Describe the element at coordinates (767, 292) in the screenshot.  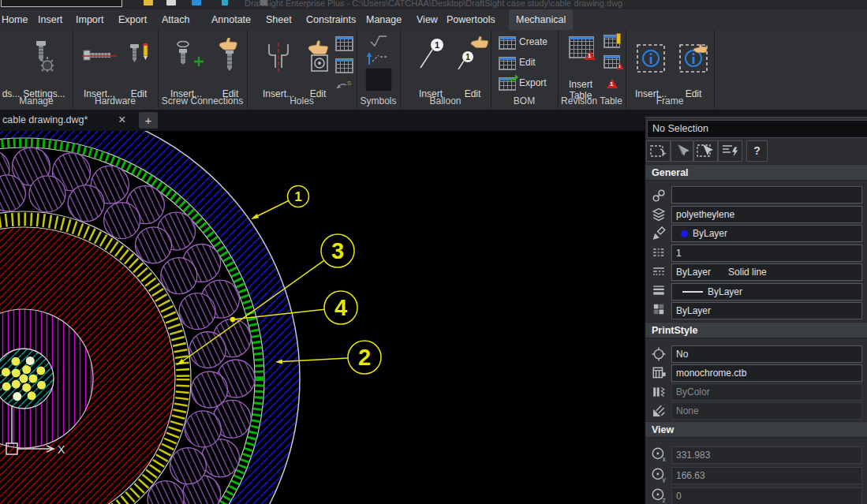
I see `lineweight-field: ByLayer` at that location.